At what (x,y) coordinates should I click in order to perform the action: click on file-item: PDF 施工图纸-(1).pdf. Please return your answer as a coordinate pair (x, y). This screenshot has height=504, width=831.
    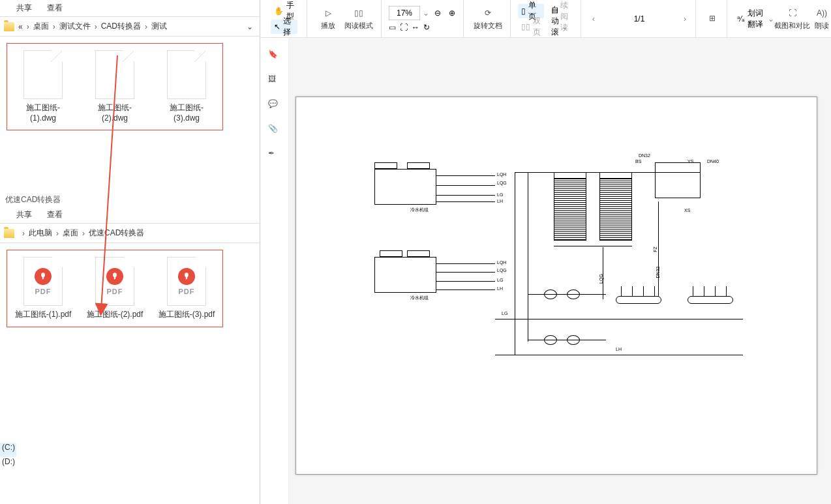
    Looking at the image, I should click on (43, 288).